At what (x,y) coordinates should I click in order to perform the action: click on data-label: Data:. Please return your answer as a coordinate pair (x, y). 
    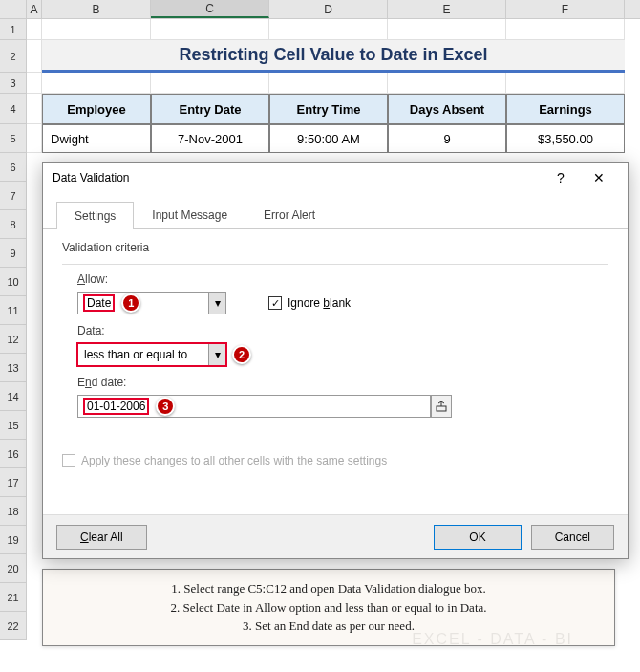
    Looking at the image, I should click on (343, 331).